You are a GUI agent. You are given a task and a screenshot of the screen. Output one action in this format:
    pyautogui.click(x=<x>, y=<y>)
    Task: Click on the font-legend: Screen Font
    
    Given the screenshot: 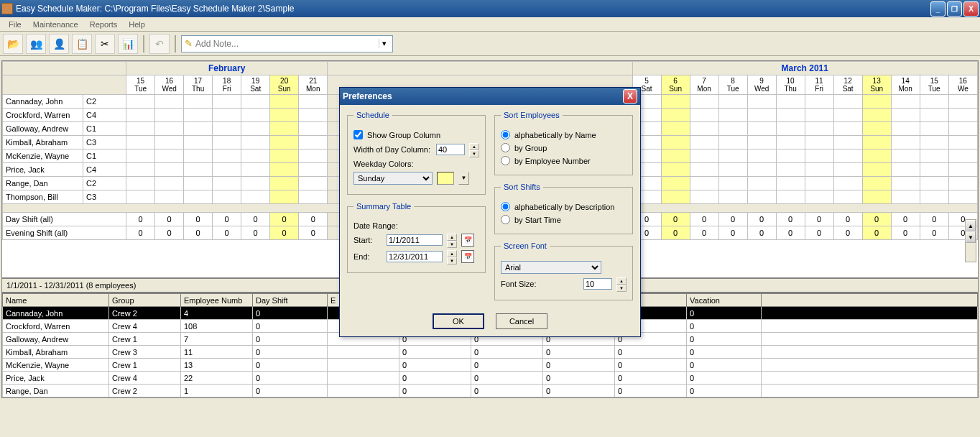 What is the action you would take?
    pyautogui.click(x=525, y=246)
    